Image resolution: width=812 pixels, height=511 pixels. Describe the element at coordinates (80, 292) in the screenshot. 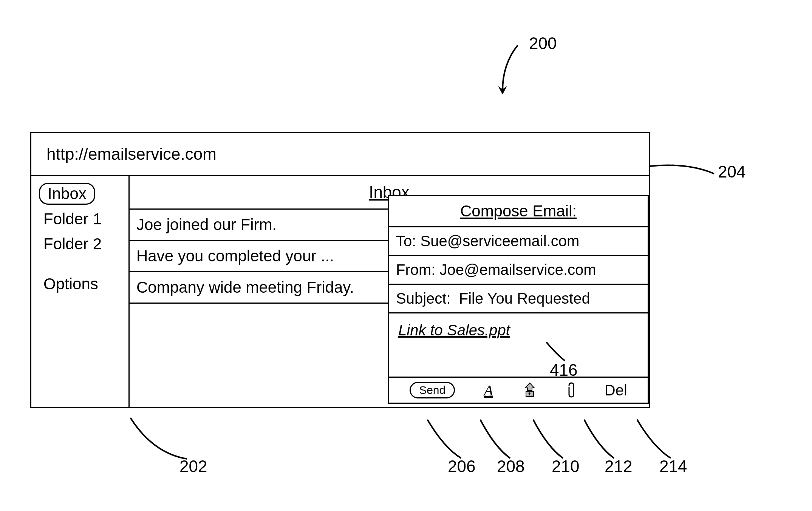

I see `sidebar: Inbox Folder 1 Folder 2 Options` at that location.